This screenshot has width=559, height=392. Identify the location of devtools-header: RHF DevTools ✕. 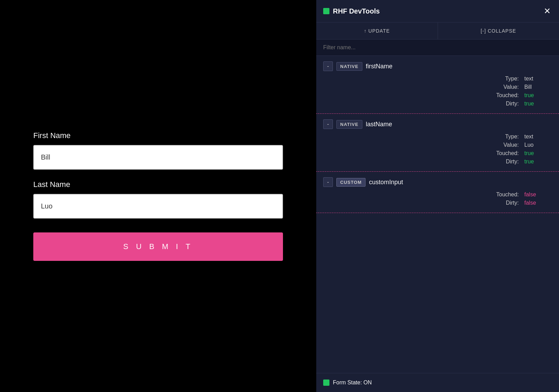
(438, 11).